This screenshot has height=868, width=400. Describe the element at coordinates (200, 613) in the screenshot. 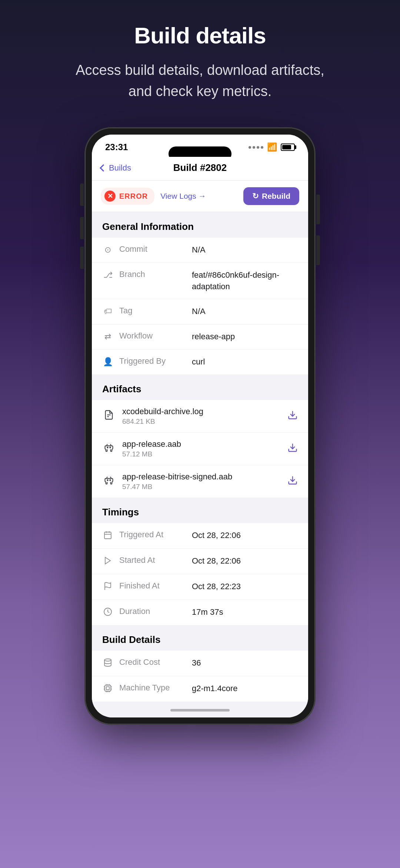

I see `duration-row: Duration 17m 37s` at that location.